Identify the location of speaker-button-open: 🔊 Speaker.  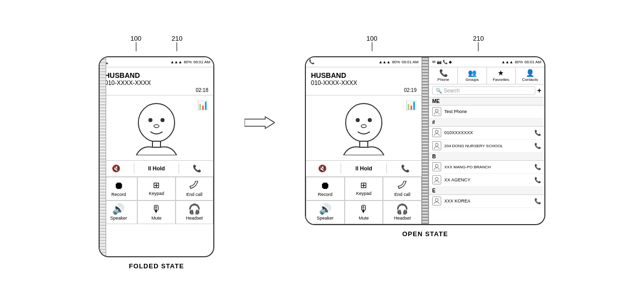
(325, 212).